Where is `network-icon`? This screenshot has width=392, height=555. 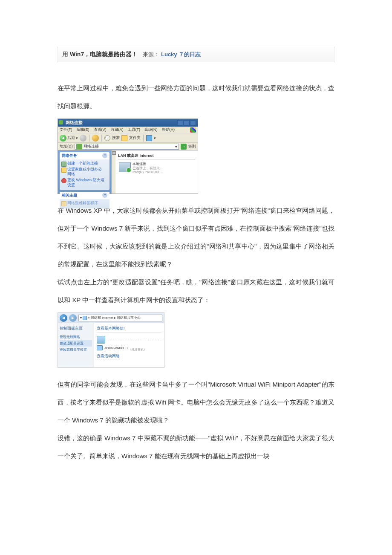 network-icon is located at coordinates (79, 147).